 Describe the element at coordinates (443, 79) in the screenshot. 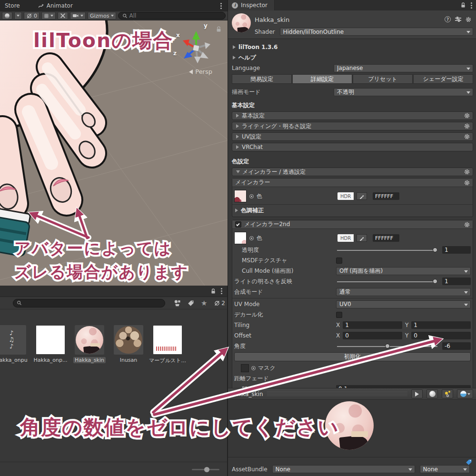

I see `tab-shader-settings: シェーダー設定` at that location.